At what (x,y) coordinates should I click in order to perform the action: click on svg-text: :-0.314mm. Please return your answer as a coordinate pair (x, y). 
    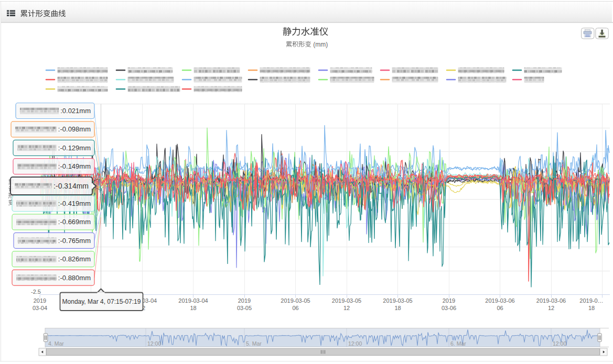
    Looking at the image, I should click on (71, 186).